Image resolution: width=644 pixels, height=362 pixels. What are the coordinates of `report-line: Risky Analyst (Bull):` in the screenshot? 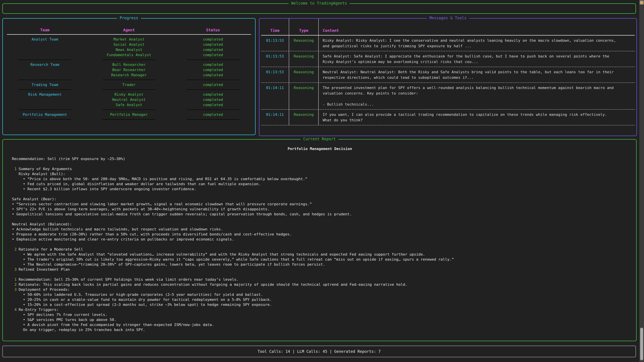 It's located at (320, 174).